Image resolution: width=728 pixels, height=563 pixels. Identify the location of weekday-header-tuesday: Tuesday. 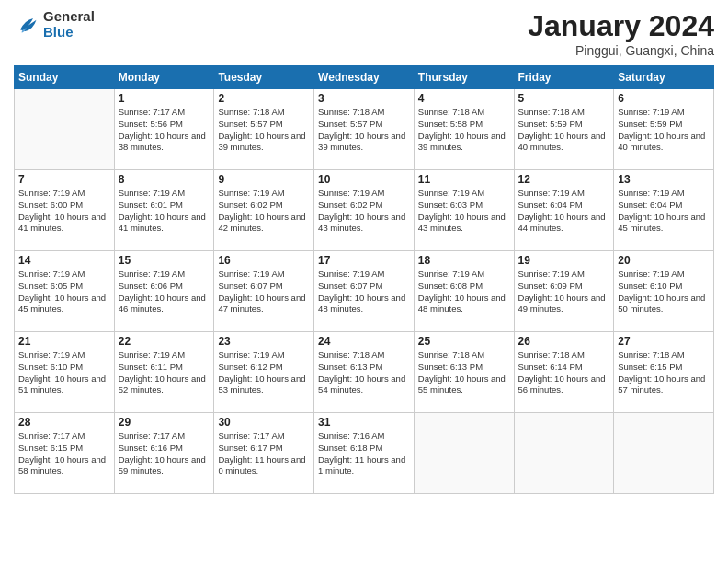
(265, 77).